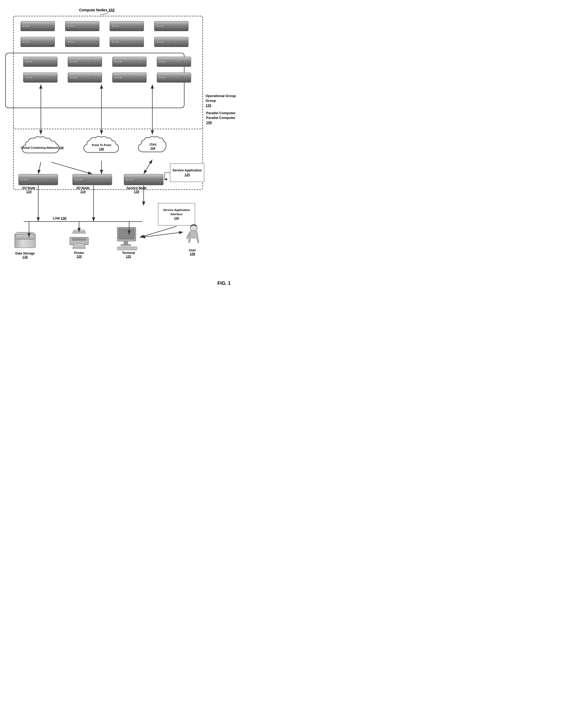 The height and width of the screenshot is (716, 588). What do you see at coordinates (79, 244) in the screenshot?
I see `printer-item: Printer120` at bounding box center [79, 244].